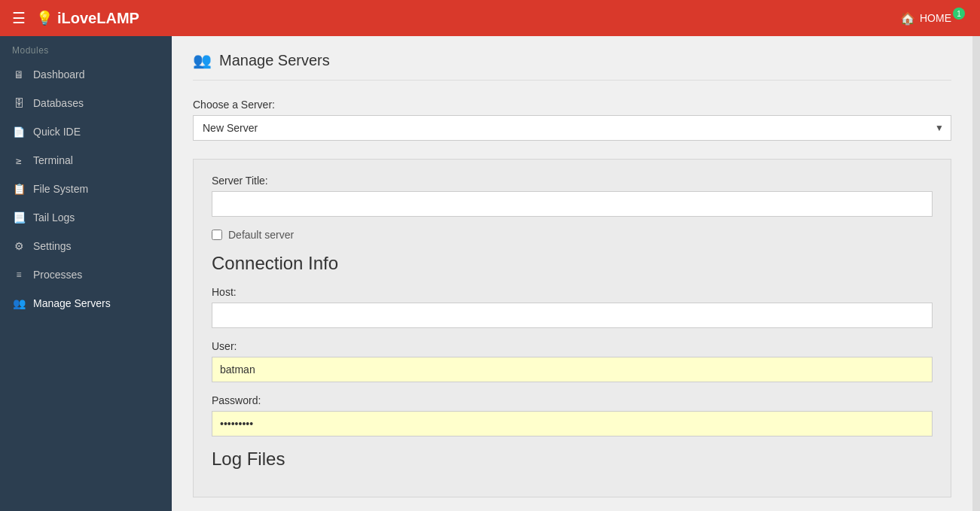 The height and width of the screenshot is (511, 980). Describe the element at coordinates (57, 132) in the screenshot. I see `sidebar-item-label: Quick IDE` at that location.